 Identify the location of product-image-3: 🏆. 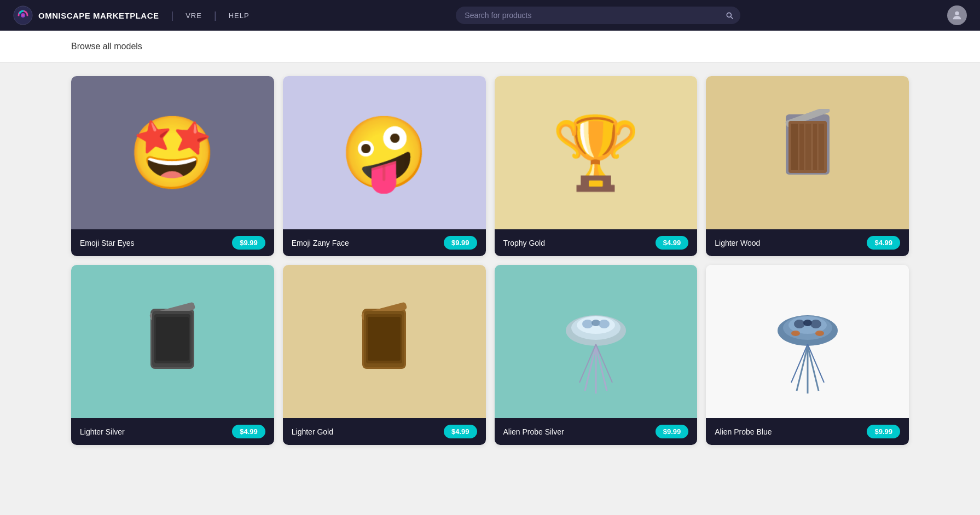
(596, 153).